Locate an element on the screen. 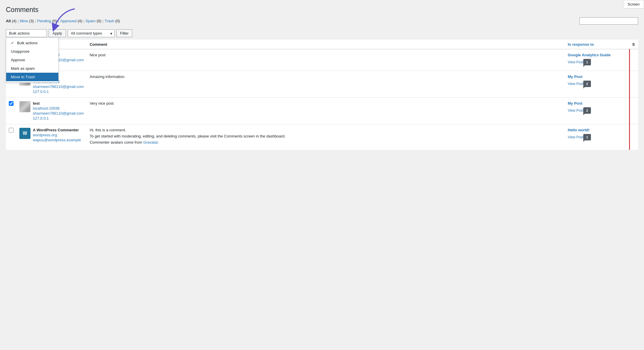 Image resolution: width=644 pixels, height=350 pixels. author-info: testlocalhost:10038sharmeen786110@gmail.… is located at coordinates (58, 111).